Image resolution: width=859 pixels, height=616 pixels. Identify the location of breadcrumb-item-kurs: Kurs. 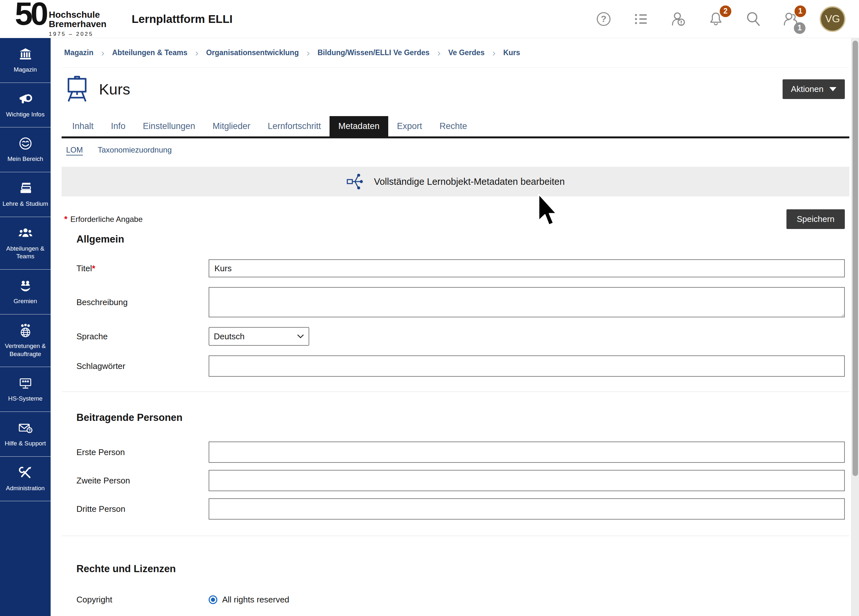
(512, 53).